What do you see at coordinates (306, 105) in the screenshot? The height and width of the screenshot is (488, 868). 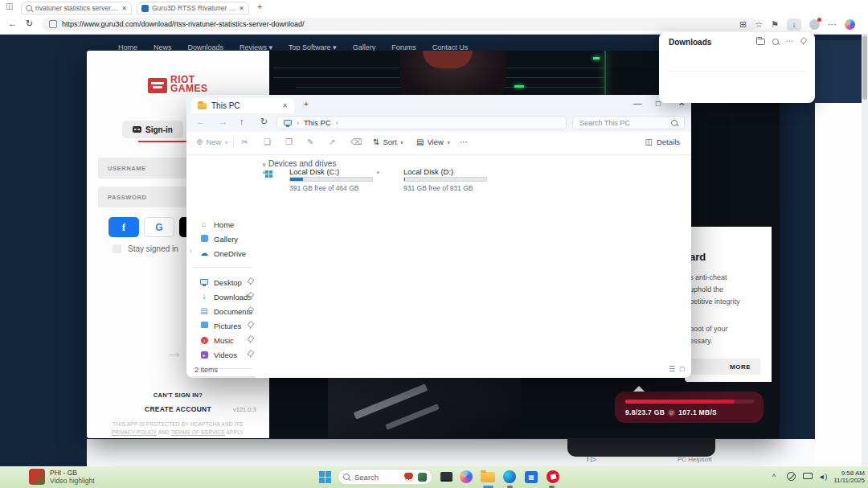 I see `explorer-new-tab-button: +` at bounding box center [306, 105].